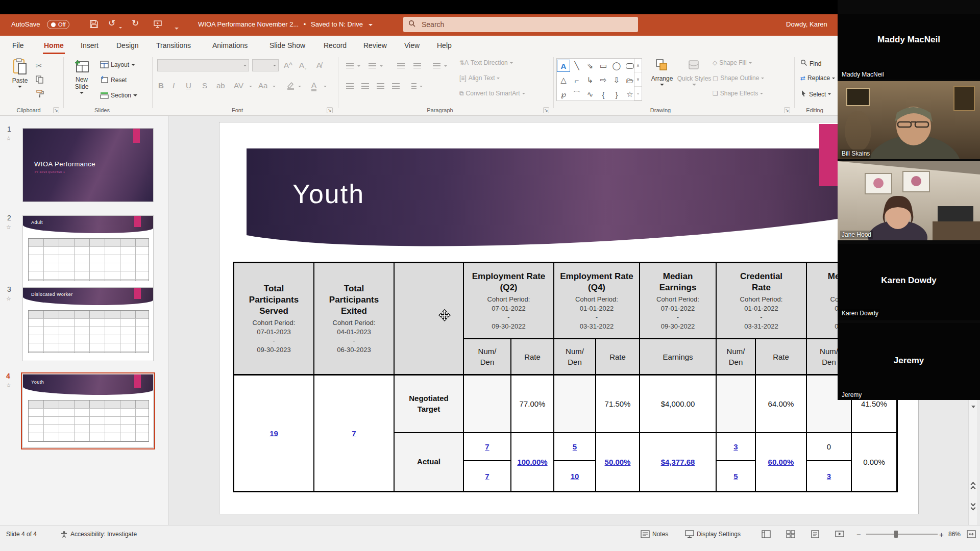 Image resolution: width=980 pixels, height=551 pixels. Describe the element at coordinates (617, 80) in the screenshot. I see `down-arrow-shape-icon: ⇩` at that location.